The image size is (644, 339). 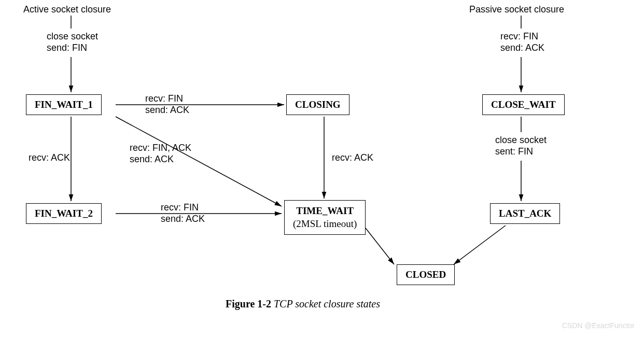 I want to click on edge-active-to-fw1: close socket send: FIN, so click(x=73, y=43).